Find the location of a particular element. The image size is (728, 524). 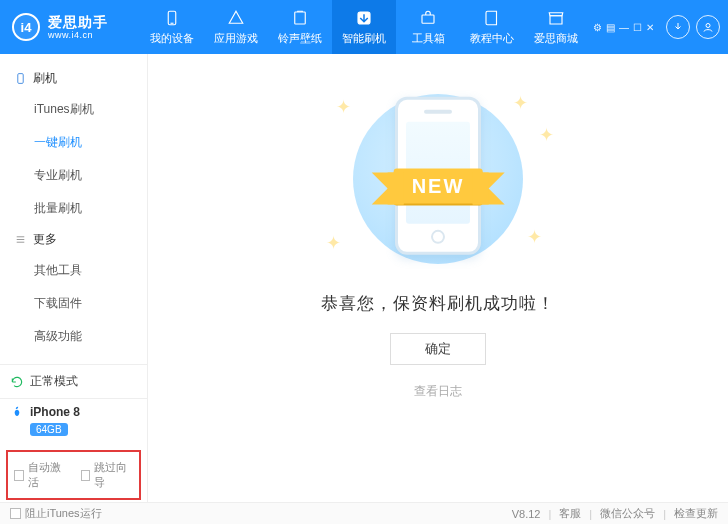

new-ribbon: NEW is located at coordinates (438, 186).